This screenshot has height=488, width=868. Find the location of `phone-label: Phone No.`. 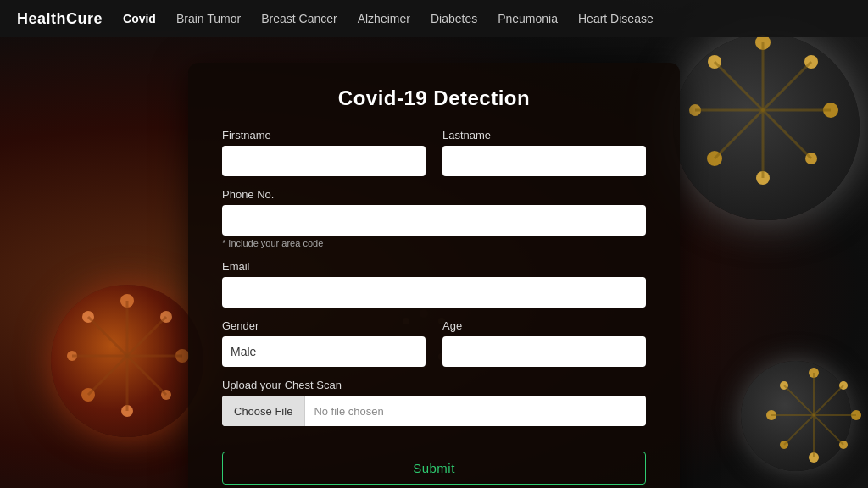

phone-label: Phone No. is located at coordinates (434, 195).